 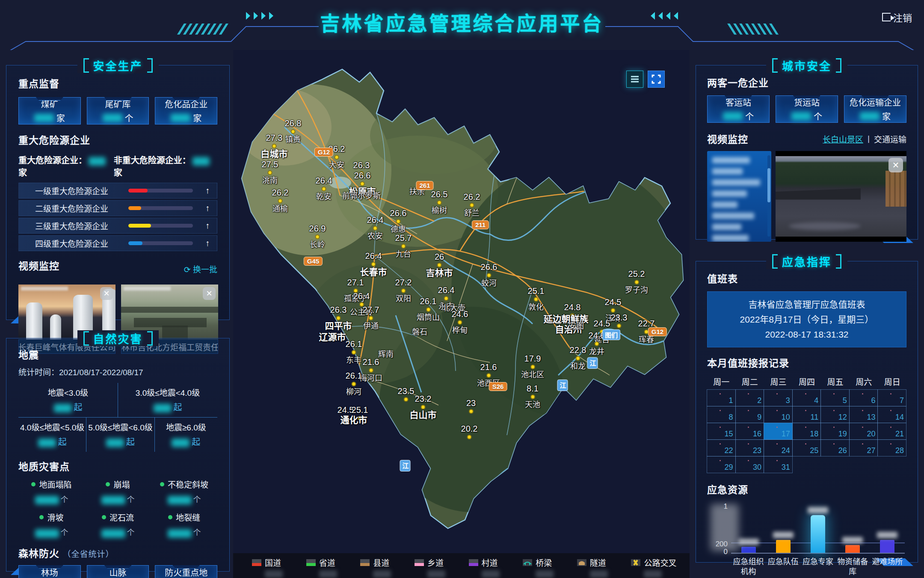 What do you see at coordinates (86, 338) in the screenshot?
I see `bracket-left` at bounding box center [86, 338].